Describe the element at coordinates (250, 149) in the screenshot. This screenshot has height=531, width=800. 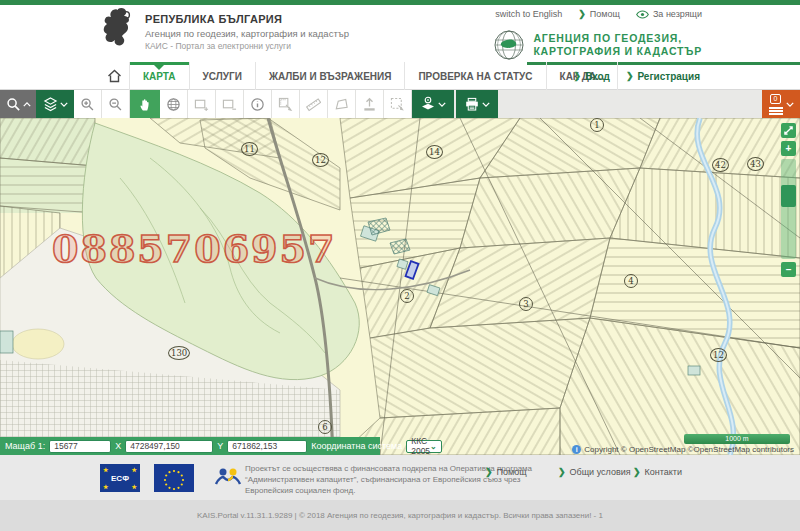
I see `map-sheet-number: 11` at that location.